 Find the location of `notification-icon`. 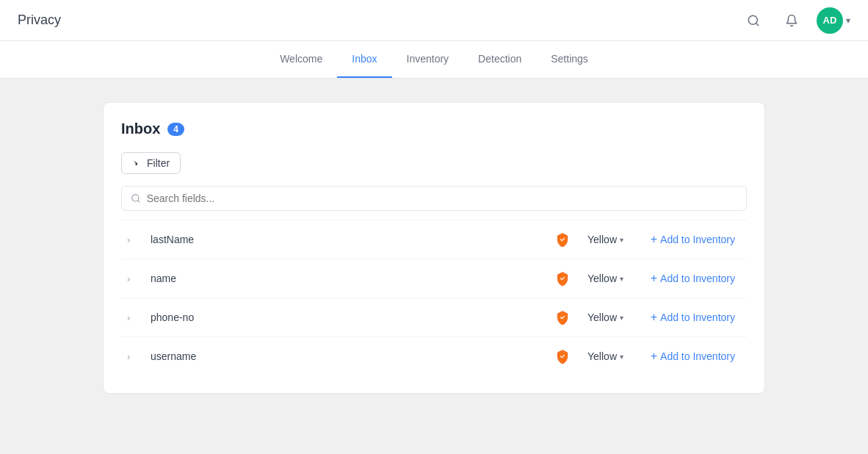

notification-icon is located at coordinates (792, 21).